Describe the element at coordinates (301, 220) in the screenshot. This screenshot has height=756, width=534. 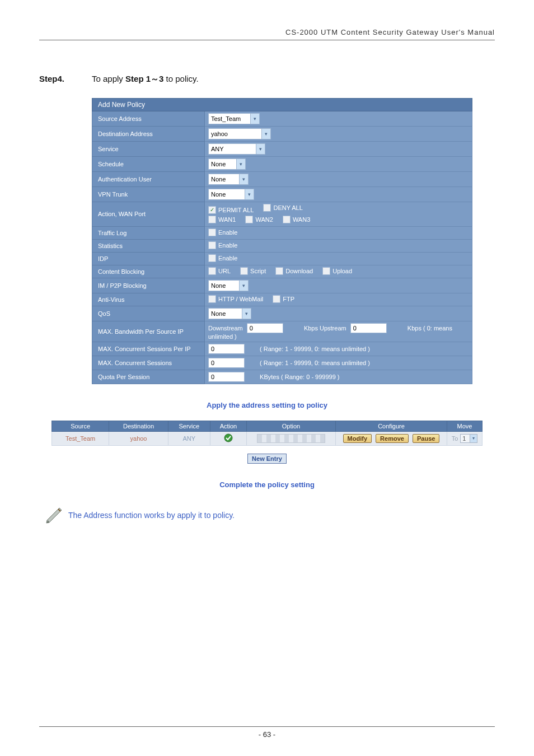
I see `checkbox-wan3-label: WAN3` at that location.